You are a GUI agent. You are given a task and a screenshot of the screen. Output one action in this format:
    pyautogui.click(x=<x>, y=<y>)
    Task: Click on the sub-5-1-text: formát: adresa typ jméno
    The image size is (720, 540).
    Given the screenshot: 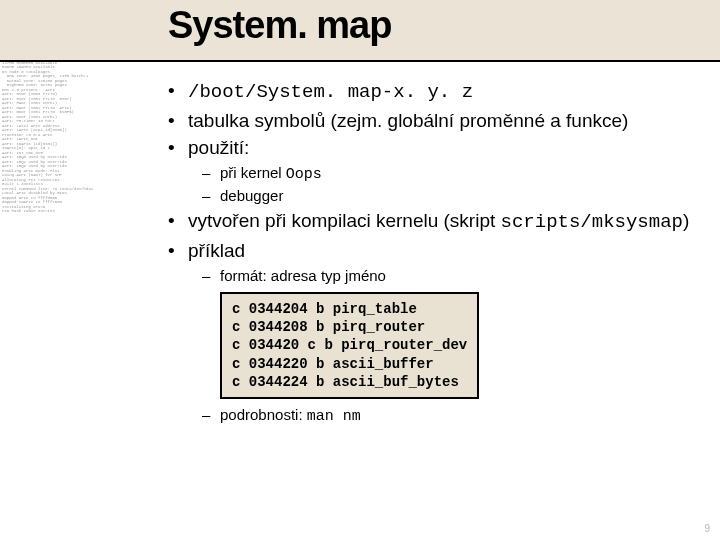 What is the action you would take?
    pyautogui.click(x=303, y=276)
    